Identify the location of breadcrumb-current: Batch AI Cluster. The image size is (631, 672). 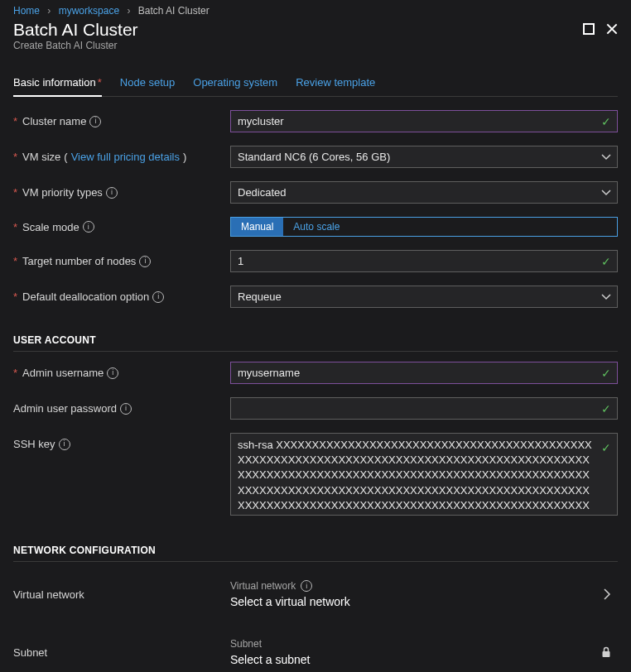
(174, 11).